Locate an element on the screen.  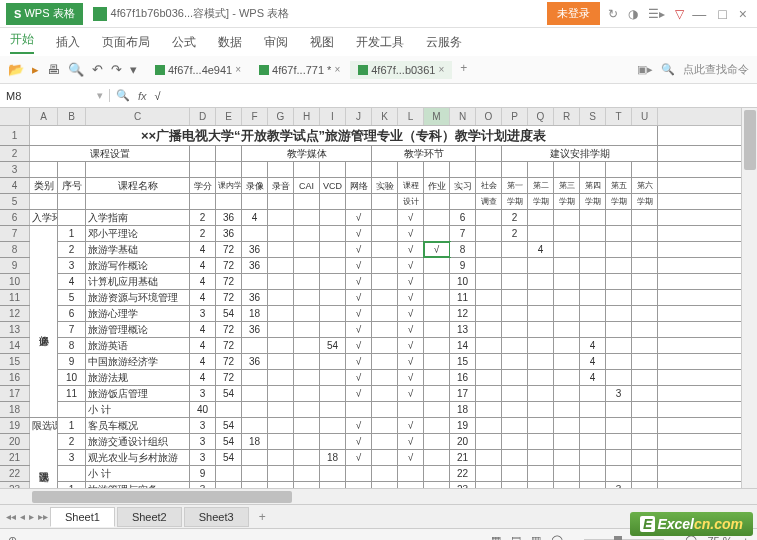
col-header-O: O is located at coordinates (489, 116).